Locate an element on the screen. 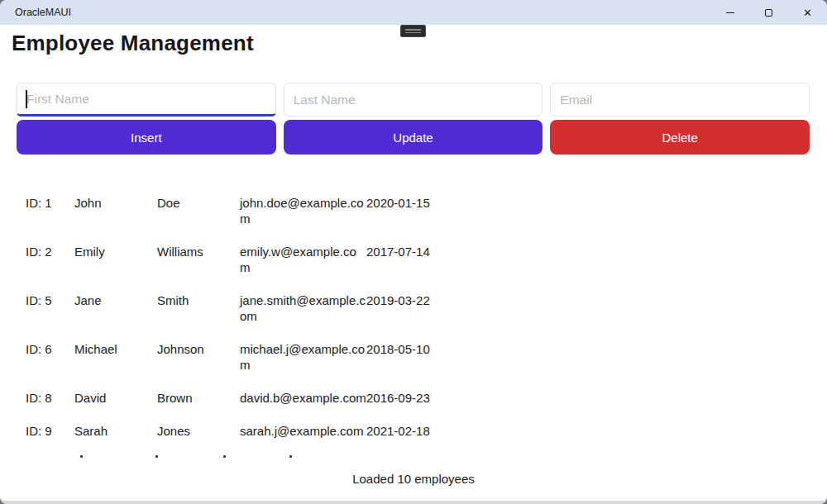  employee-row: ID: 8DavidBrowndavid.b@example.com2016-0… is located at coordinates (427, 398).